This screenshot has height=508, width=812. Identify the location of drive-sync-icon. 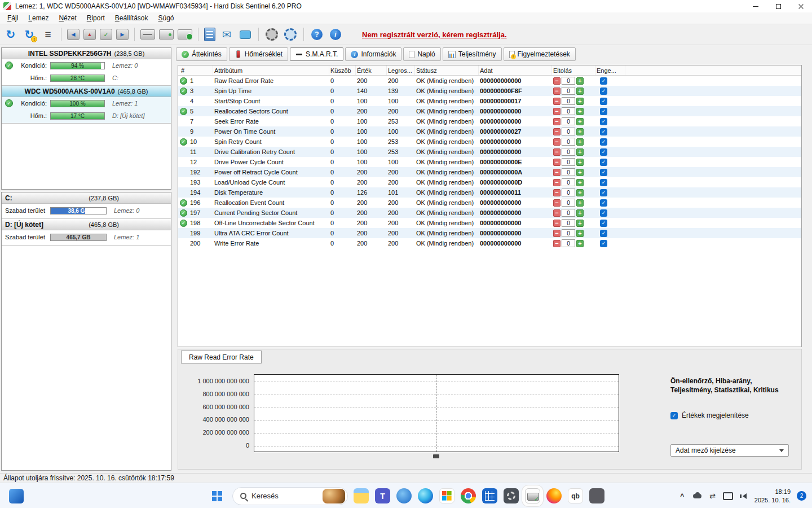
(185, 34).